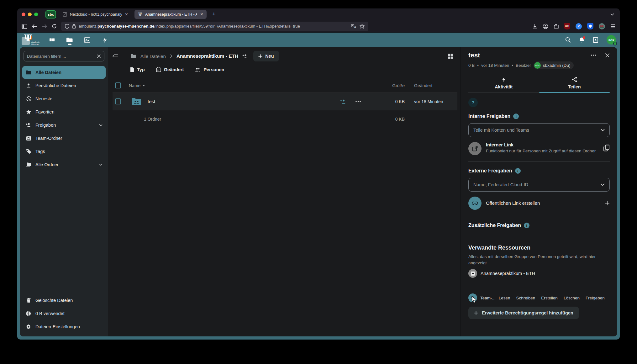  What do you see at coordinates (52, 40) in the screenshot?
I see `dashboard-app-icon` at bounding box center [52, 40].